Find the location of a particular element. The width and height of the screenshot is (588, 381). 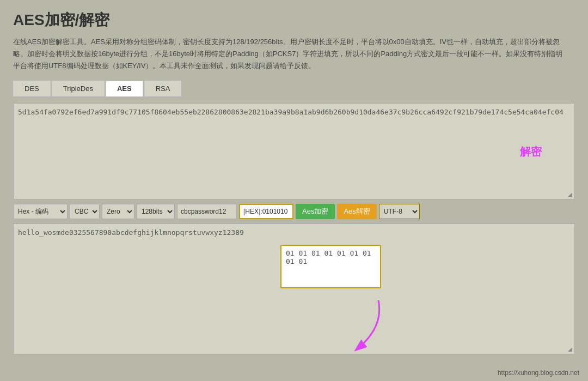

password-input is located at coordinates (207, 211).